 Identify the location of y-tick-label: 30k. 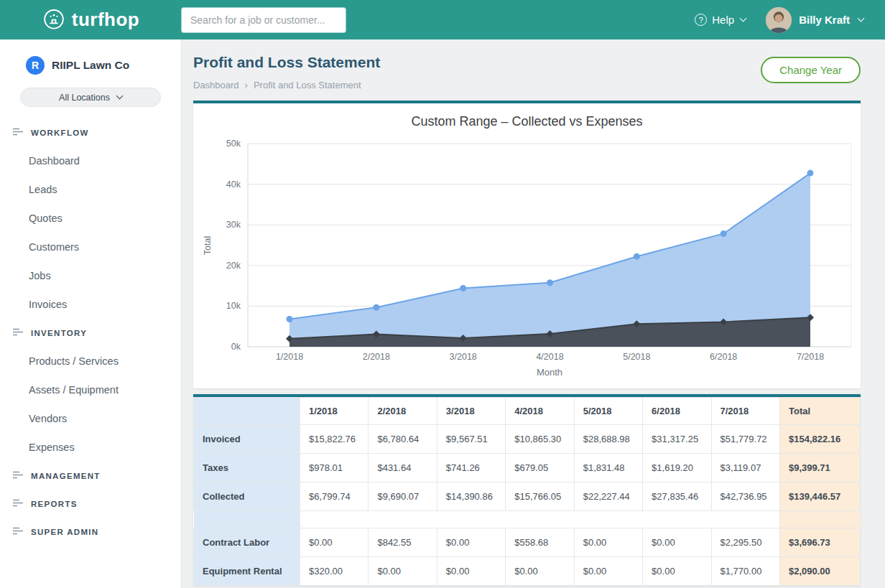
(234, 225).